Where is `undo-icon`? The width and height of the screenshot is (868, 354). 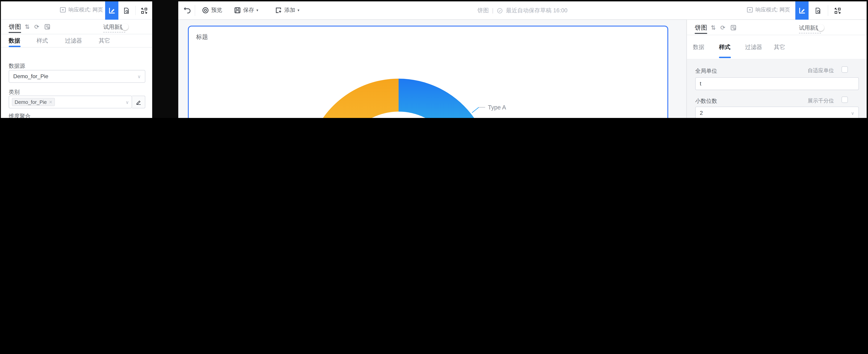
undo-icon is located at coordinates (187, 10).